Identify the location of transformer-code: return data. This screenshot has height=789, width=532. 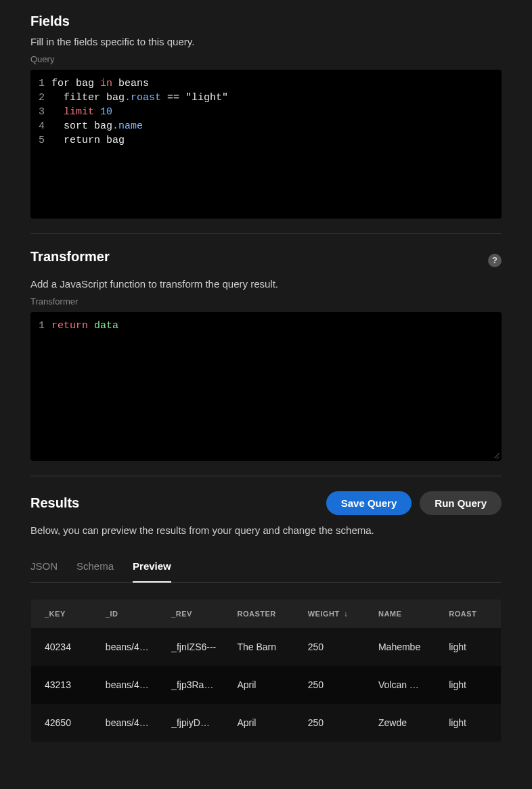
(276, 386).